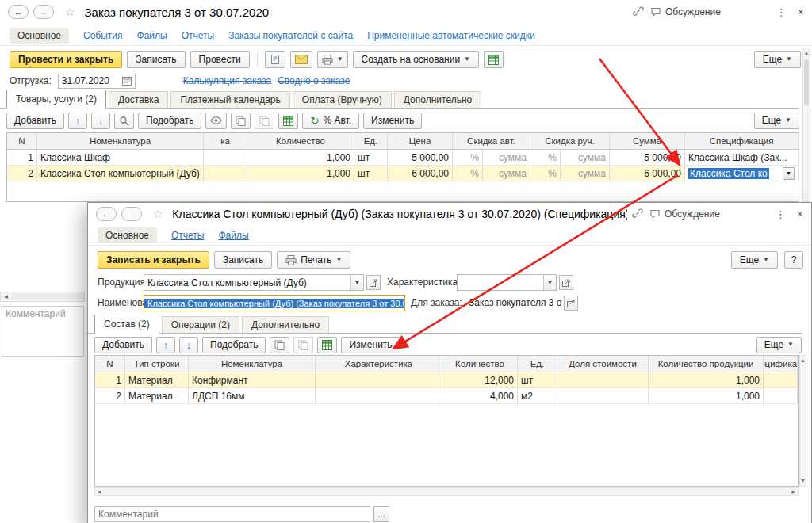 The width and height of the screenshot is (812, 523). What do you see at coordinates (285, 325) in the screenshot?
I see `tab-dialog-additional: Дополнительно` at bounding box center [285, 325].